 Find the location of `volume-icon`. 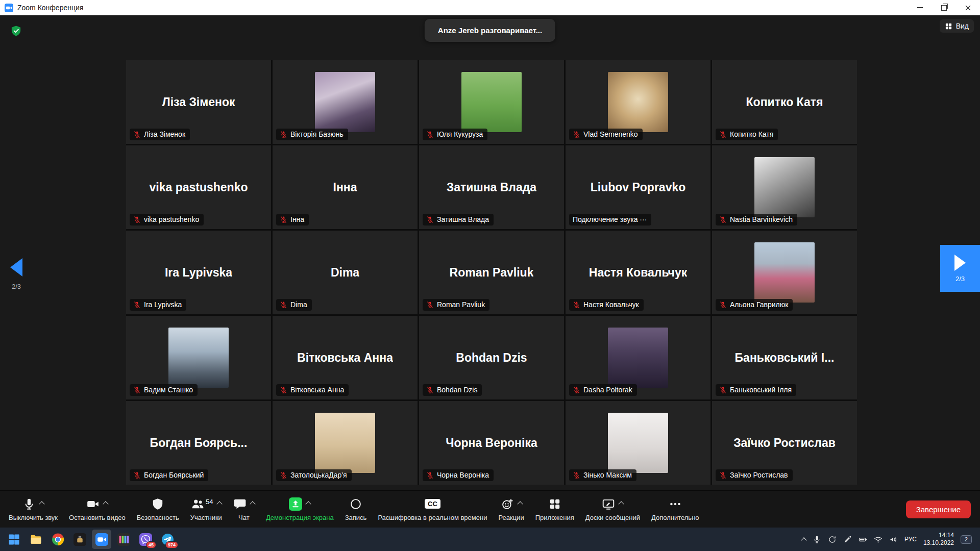

volume-icon is located at coordinates (893, 540).